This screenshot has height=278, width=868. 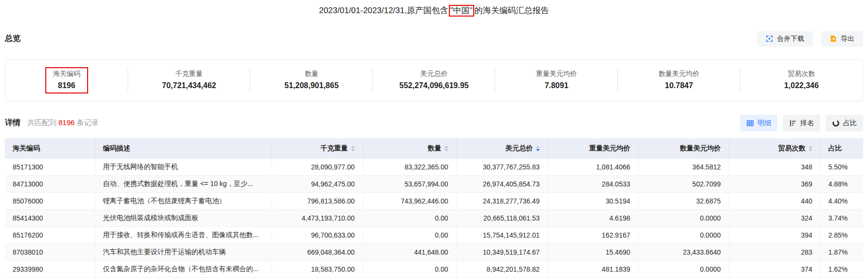 I want to click on button-label: 排名, so click(x=807, y=123).